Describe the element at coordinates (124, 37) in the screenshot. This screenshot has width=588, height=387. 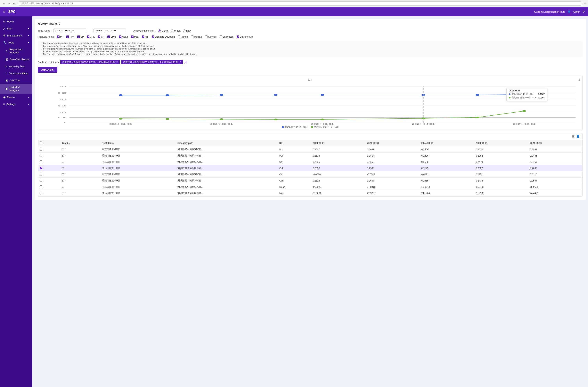
I see `cb-mean: Mean` at that location.